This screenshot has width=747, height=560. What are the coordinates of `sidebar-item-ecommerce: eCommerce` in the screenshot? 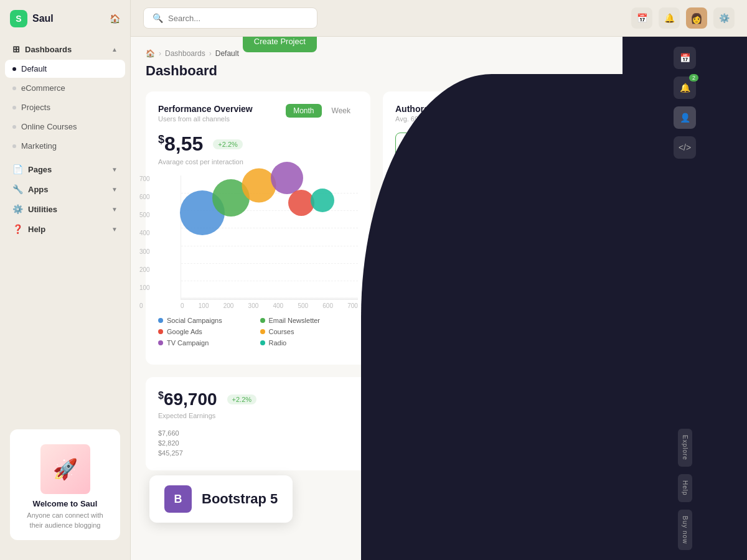 It's located at (65, 88).